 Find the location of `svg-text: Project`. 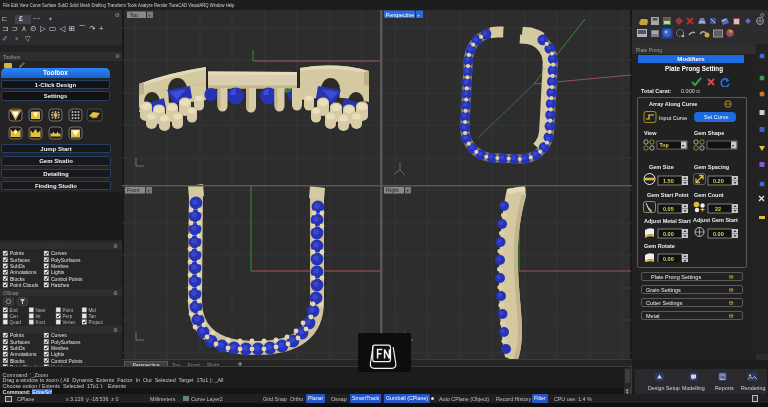

svg-text: Project is located at coordinates (96, 322).